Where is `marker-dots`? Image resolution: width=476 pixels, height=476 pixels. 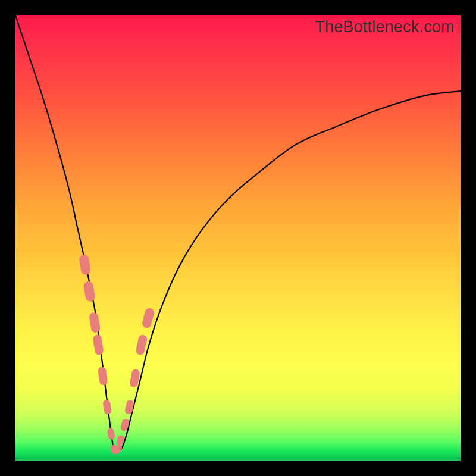 marker-dots is located at coordinates (117, 355).